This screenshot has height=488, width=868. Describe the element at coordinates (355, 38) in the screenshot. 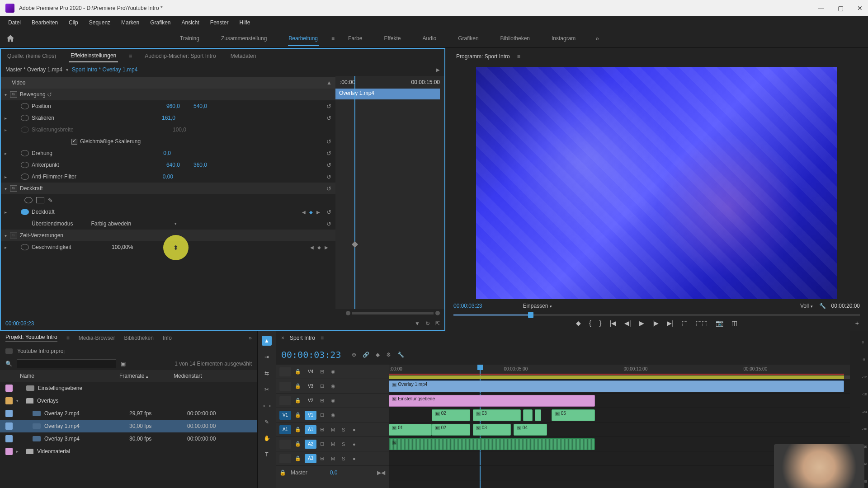

I see `workspace-farbe: Farbe` at that location.